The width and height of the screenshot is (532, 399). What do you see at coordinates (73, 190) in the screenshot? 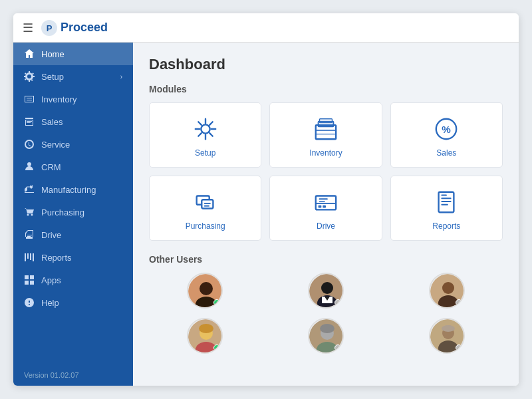
I see `sidebar-item-manufacturing: Manufacturing` at bounding box center [73, 190].